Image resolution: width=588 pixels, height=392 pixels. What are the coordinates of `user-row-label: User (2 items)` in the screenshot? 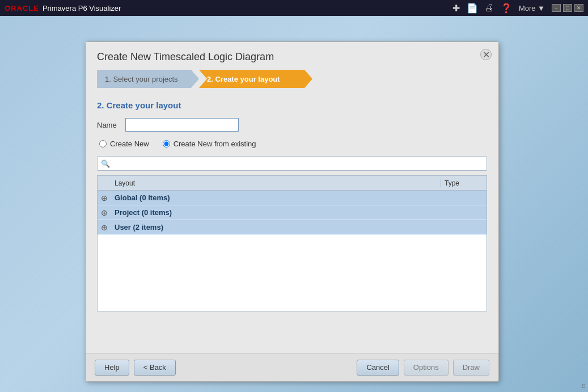 It's located at (276, 227).